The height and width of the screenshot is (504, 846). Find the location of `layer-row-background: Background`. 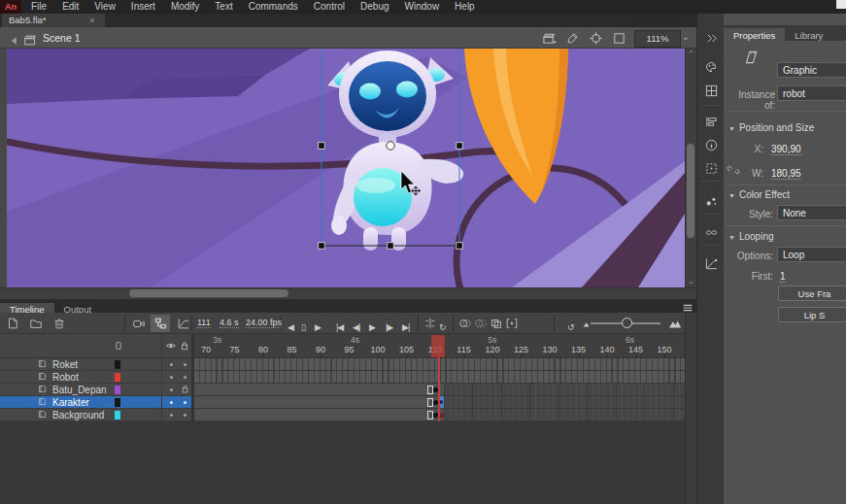

layer-row-background: Background is located at coordinates (95, 416).